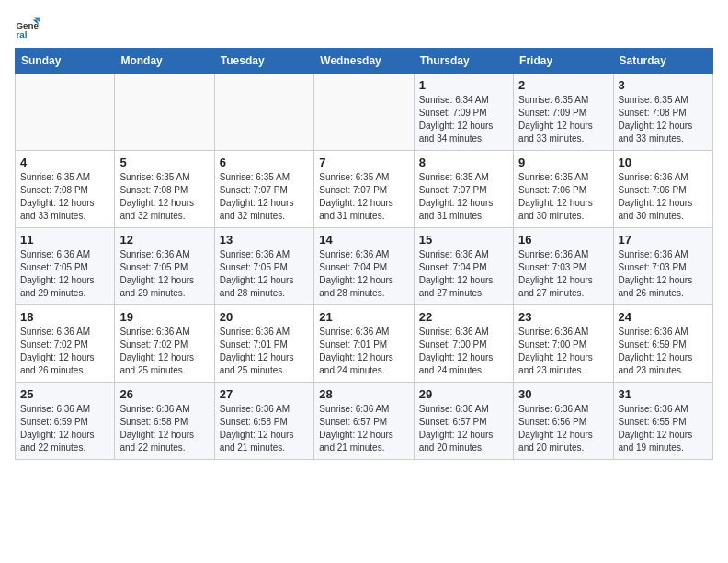  What do you see at coordinates (463, 112) in the screenshot?
I see `calendar-cell: 1Sunrise: 6:34 AM Sunset: 7:09 PM Daylig…` at bounding box center [463, 112].